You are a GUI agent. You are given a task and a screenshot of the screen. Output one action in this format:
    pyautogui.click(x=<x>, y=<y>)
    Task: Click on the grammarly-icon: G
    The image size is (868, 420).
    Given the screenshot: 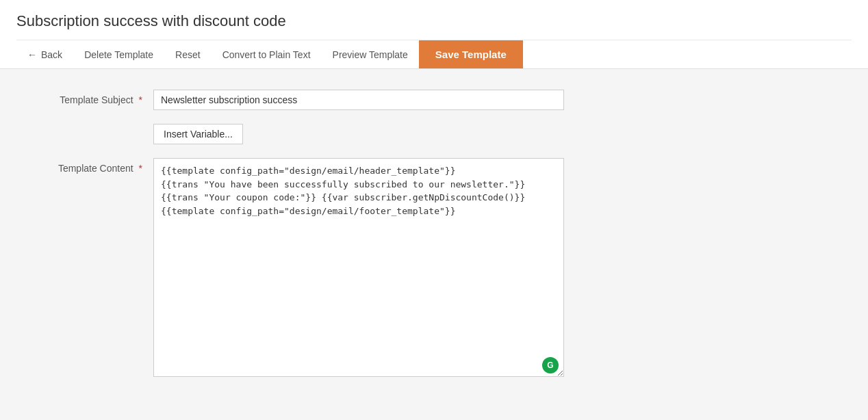 What is the action you would take?
    pyautogui.click(x=550, y=365)
    